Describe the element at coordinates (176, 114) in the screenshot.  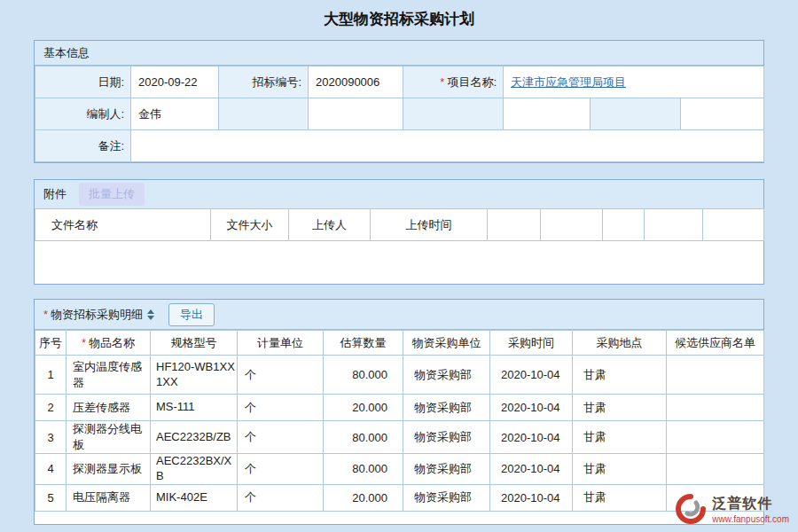
I see `author-value: 金伟` at that location.